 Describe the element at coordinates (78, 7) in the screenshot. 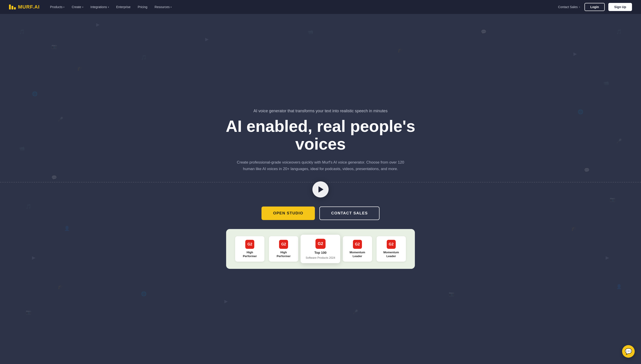

I see `nav-create: Create ▾` at that location.